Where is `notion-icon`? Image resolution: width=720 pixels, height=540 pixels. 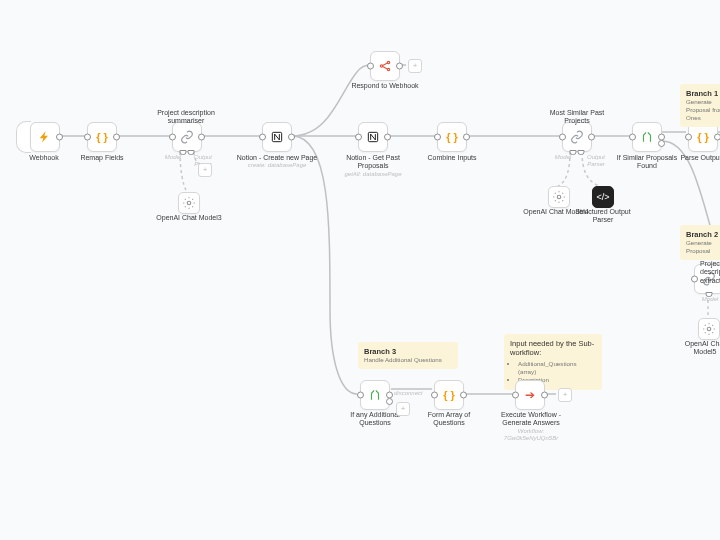
notion-icon is located at coordinates (277, 137).